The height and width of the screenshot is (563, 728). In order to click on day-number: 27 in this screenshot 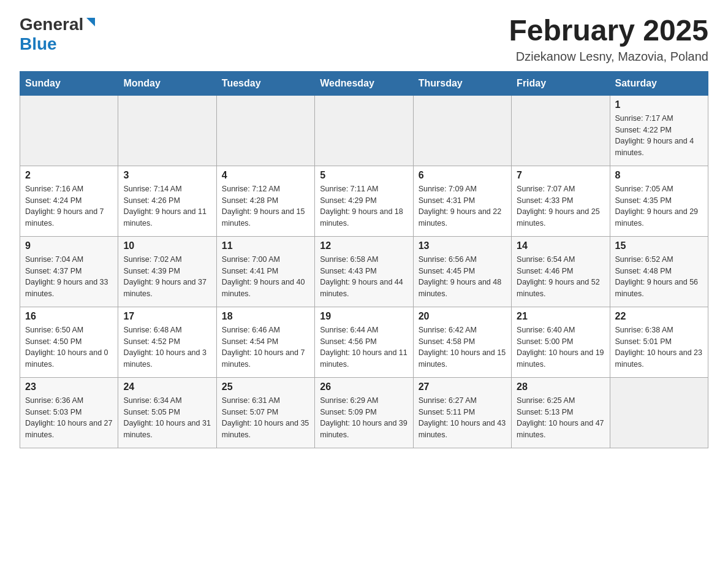, I will do `click(462, 387)`.